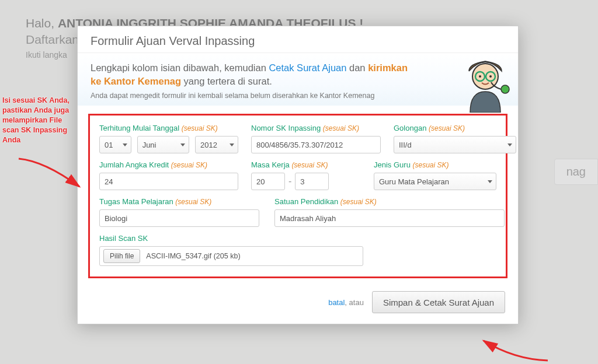  What do you see at coordinates (169, 175) in the screenshot?
I see `field-angka-kredit: Jumlah Angka Kredit (sesuai SK)` at bounding box center [169, 175].